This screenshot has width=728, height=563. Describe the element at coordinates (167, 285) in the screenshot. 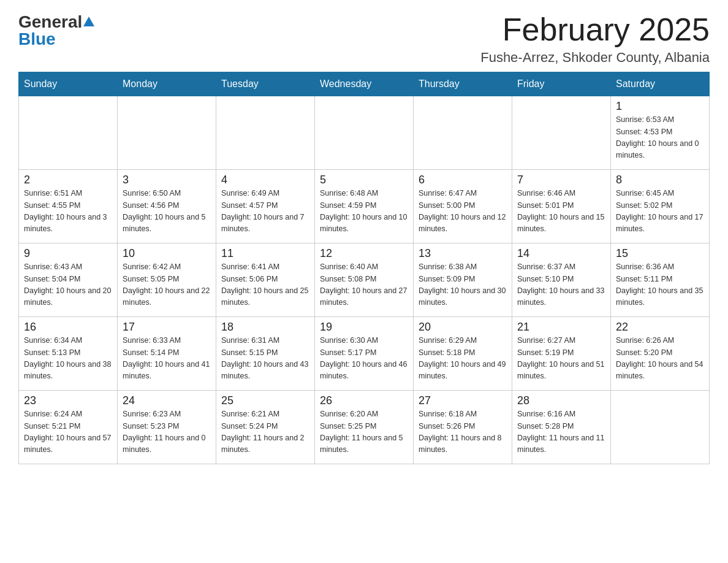

I see `day-info: Sunrise: 6:42 AM Sunset: 5:05 PM Dayligh…` at that location.